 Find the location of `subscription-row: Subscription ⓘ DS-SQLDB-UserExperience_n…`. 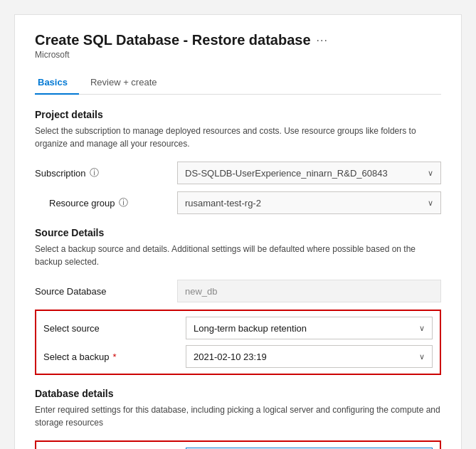

subscription-row: Subscription ⓘ DS-SQLDB-UserExperience_n… is located at coordinates (238, 173).